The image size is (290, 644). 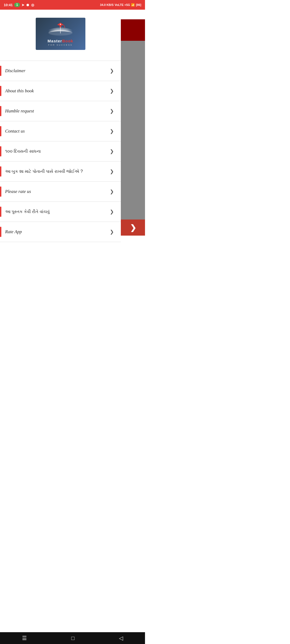 I want to click on menu-item-label: Please rate us, so click(x=57, y=192).